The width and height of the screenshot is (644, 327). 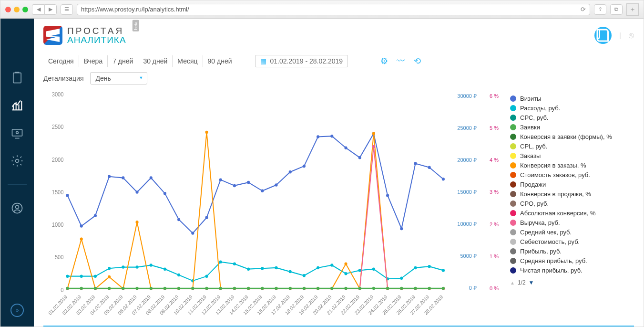 What do you see at coordinates (123, 61) in the screenshot?
I see `range-7days: 7 дней` at bounding box center [123, 61].